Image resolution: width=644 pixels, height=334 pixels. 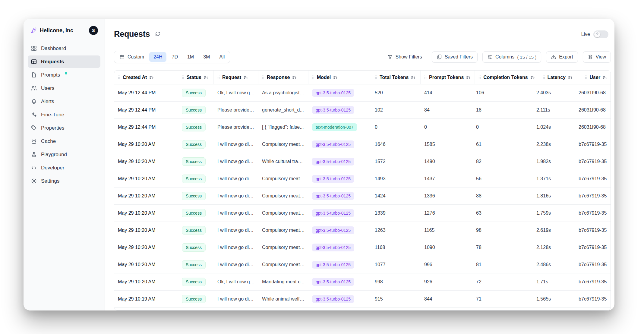 I want to click on saved-filters-button: Saved Filters, so click(x=455, y=57).